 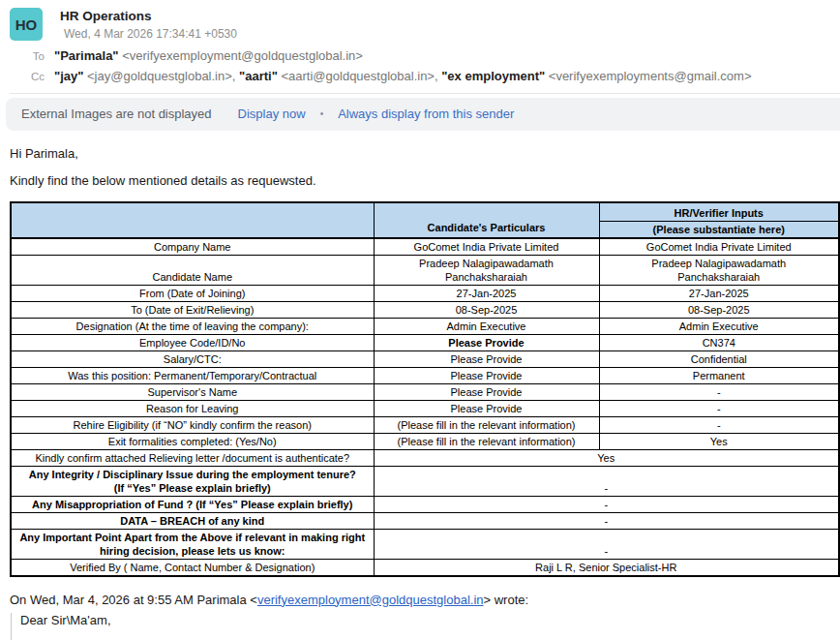 I want to click on table-row: Designation (At the time of leaving the …, so click(x=425, y=325).